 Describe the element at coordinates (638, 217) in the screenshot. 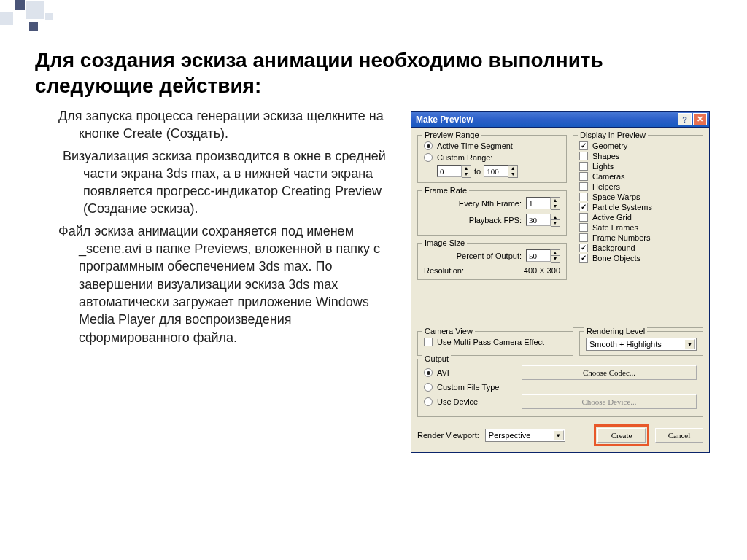

I see `display-item: Active Grid` at that location.